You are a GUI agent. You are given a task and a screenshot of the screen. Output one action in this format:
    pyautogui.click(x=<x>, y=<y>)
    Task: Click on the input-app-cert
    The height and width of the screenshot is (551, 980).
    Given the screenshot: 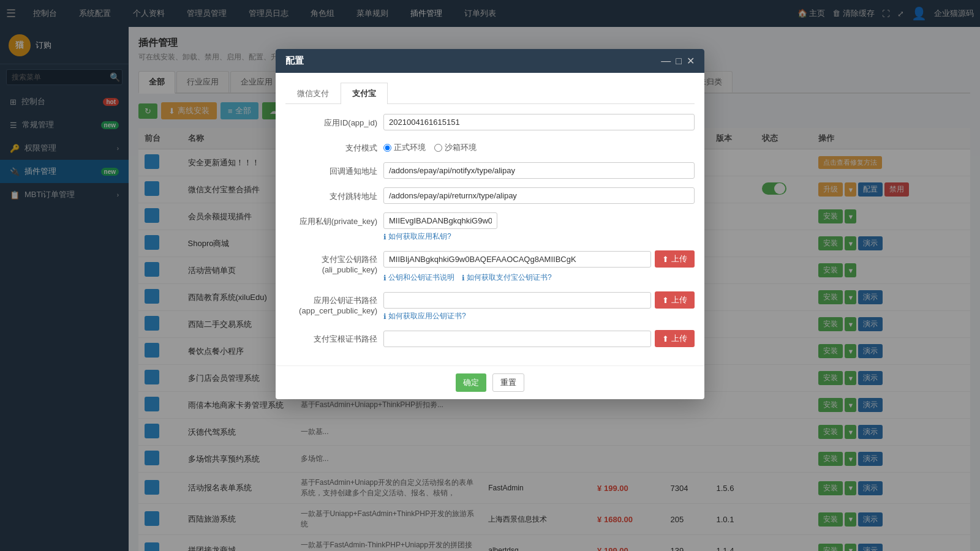 What is the action you would take?
    pyautogui.click(x=517, y=300)
    